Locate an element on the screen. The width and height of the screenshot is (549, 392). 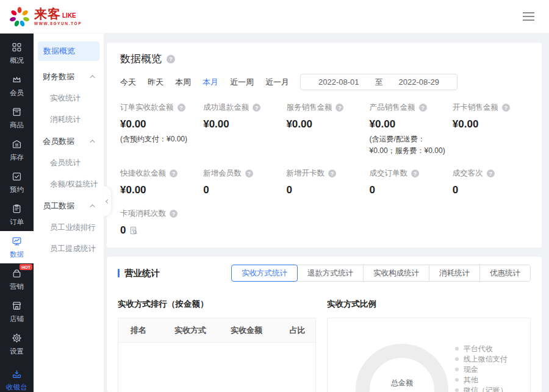
stat-card: 快捷收款金额?¥0.00 is located at coordinates (158, 182).